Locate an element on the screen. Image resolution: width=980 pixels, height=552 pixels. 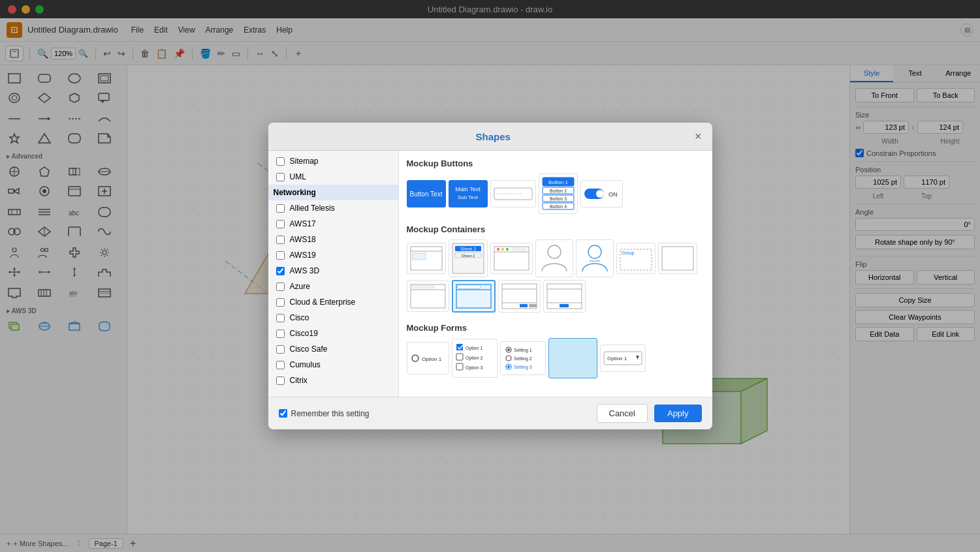
apply-button: Apply is located at coordinates (678, 414).